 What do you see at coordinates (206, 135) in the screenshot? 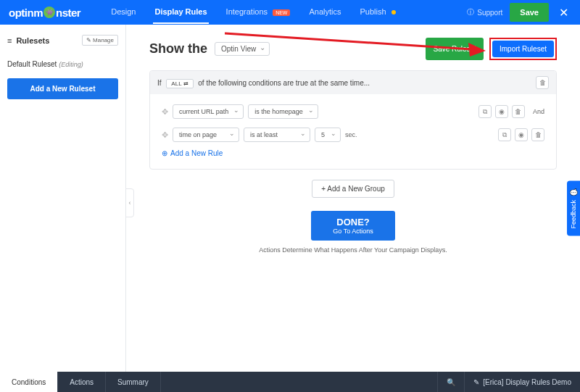
I see `rule-field-select: time on page` at bounding box center [206, 135].